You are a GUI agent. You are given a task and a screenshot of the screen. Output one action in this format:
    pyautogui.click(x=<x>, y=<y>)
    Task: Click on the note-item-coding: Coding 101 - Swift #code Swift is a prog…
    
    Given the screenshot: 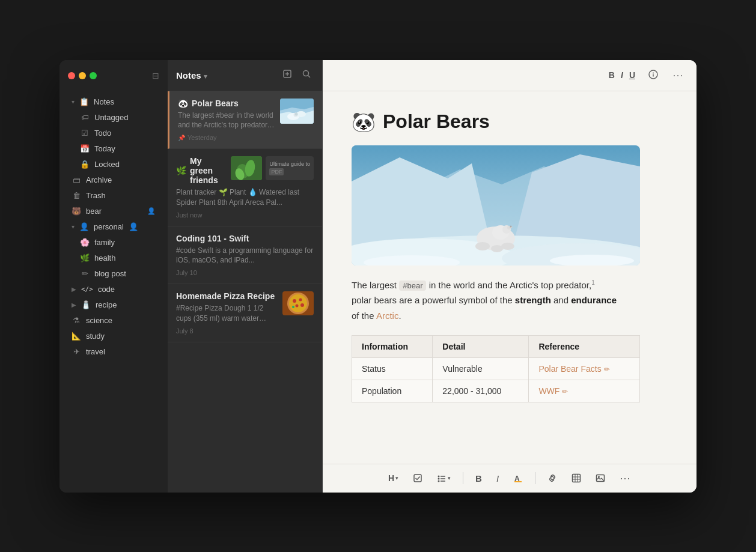 What is the action you would take?
    pyautogui.click(x=245, y=256)
    